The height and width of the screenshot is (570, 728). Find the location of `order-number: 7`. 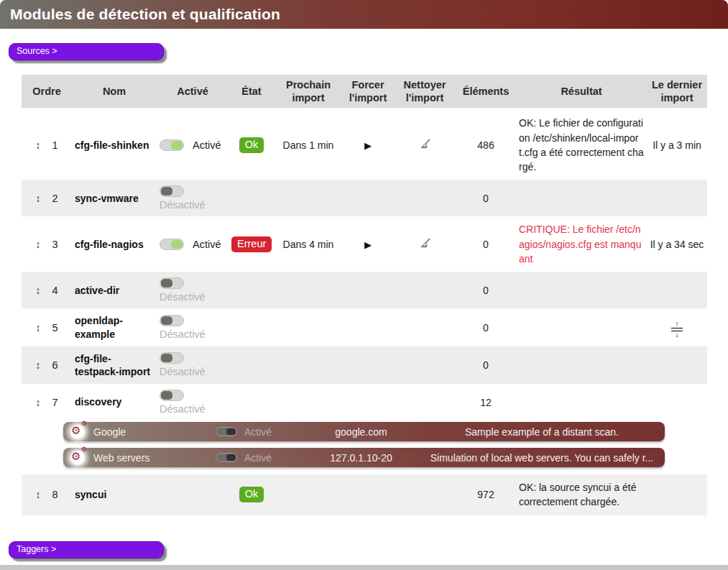

order-number: 7 is located at coordinates (55, 403).